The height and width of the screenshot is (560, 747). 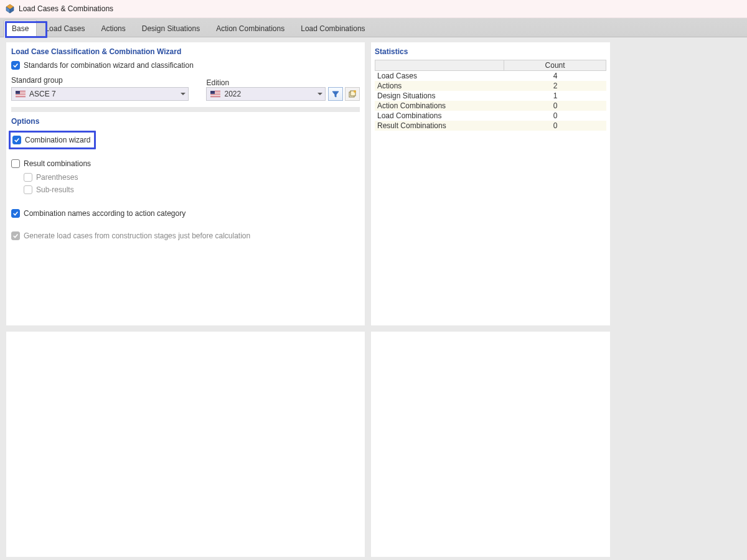 What do you see at coordinates (555, 86) in the screenshot?
I see `statistics-row-count: 2` at bounding box center [555, 86].